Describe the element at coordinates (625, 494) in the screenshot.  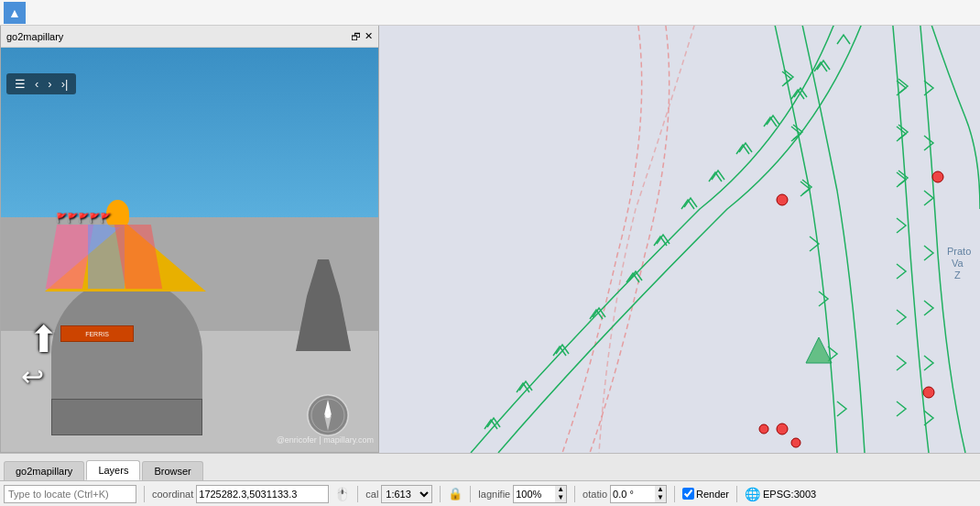
I see `rotation-item: otatio ▲ ▼` at that location.